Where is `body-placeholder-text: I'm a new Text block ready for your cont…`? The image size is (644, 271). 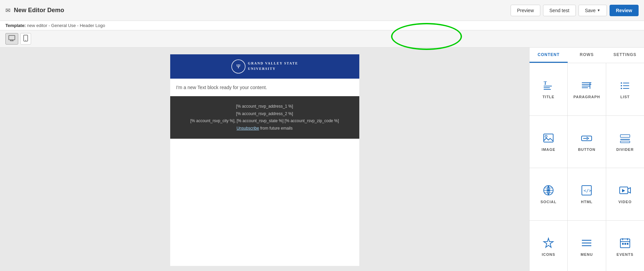 body-placeholder-text: I'm a new Text block ready for your cont… is located at coordinates (222, 87).